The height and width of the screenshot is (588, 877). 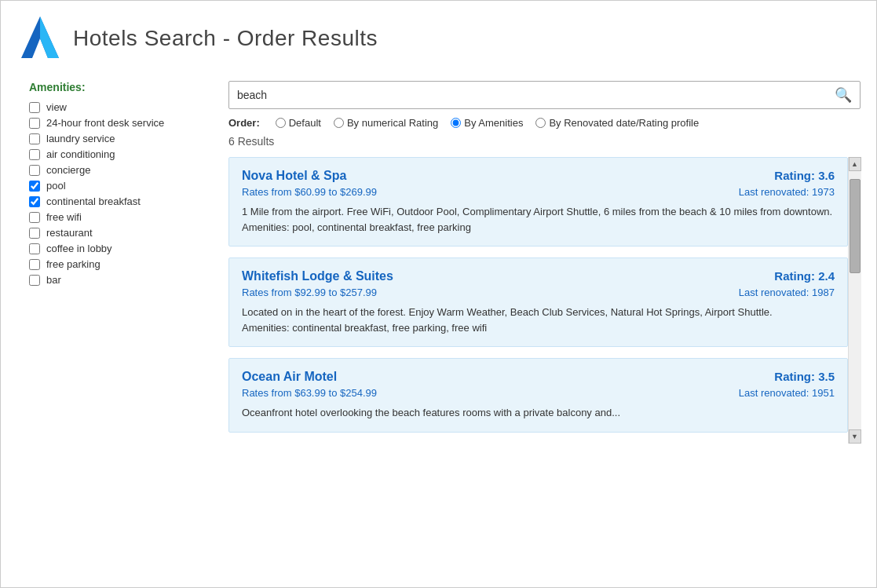 I want to click on header: Hotels Search - Order Results, so click(x=438, y=37).